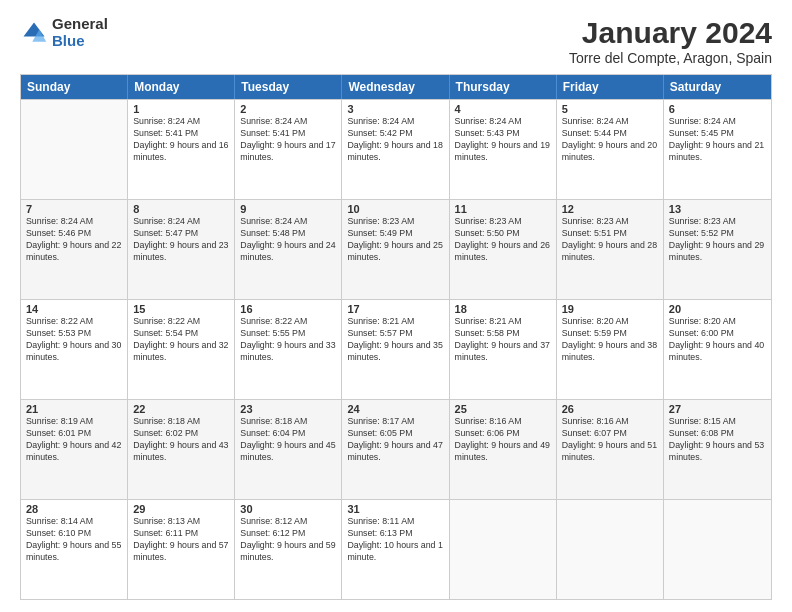  I want to click on calendar-cell-day-30: 30Sunrise: 8:12 AM Sunset: 6:12 PM Dayli…, so click(288, 550).